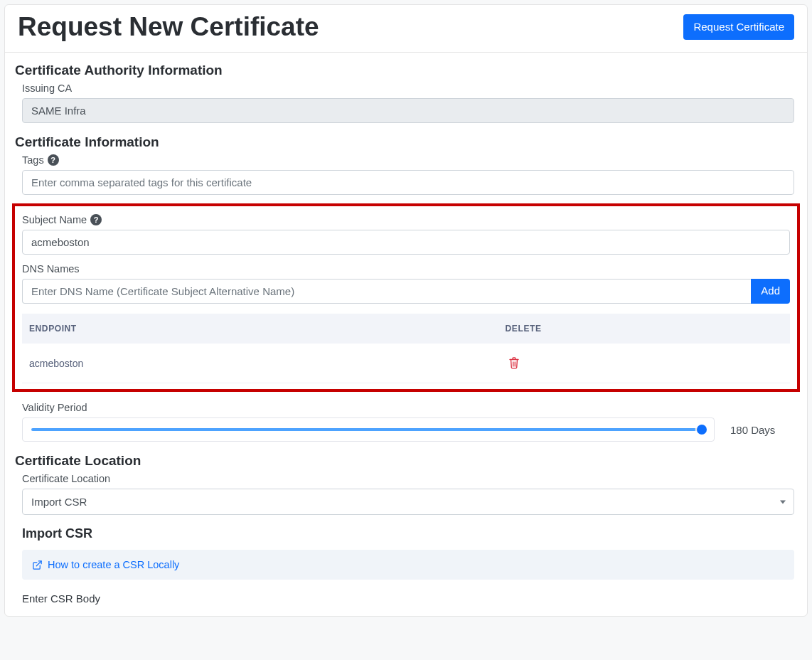 Image resolution: width=812 pixels, height=660 pixels. Describe the element at coordinates (406, 363) in the screenshot. I see `table-row: acmeboston` at that location.